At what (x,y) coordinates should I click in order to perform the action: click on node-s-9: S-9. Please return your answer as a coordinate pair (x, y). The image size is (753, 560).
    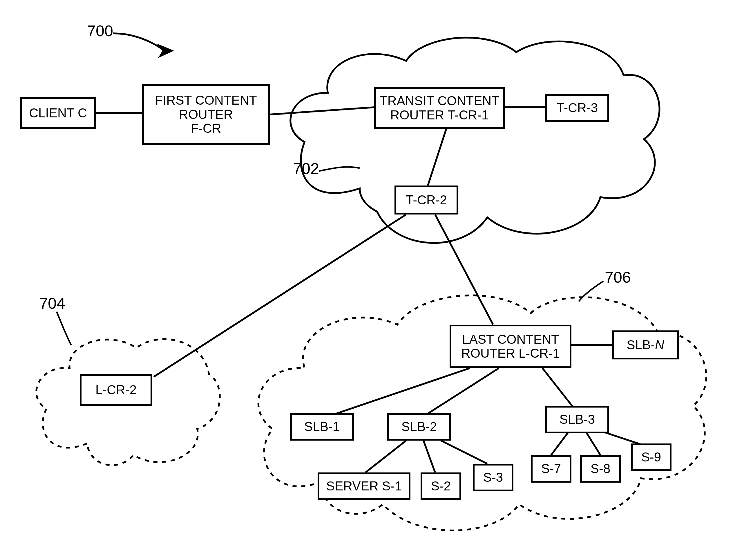
    Looking at the image, I should click on (651, 457).